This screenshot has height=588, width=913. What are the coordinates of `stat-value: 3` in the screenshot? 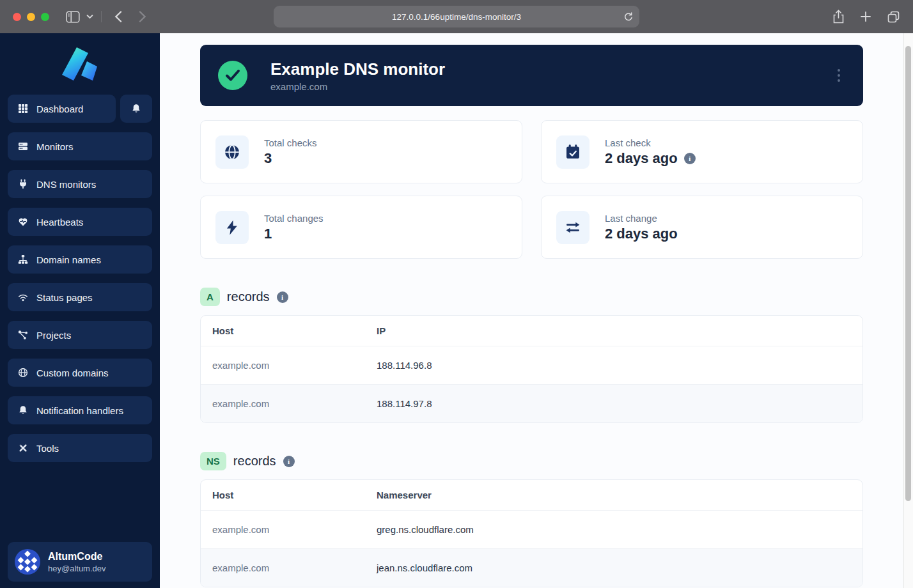 It's located at (268, 159).